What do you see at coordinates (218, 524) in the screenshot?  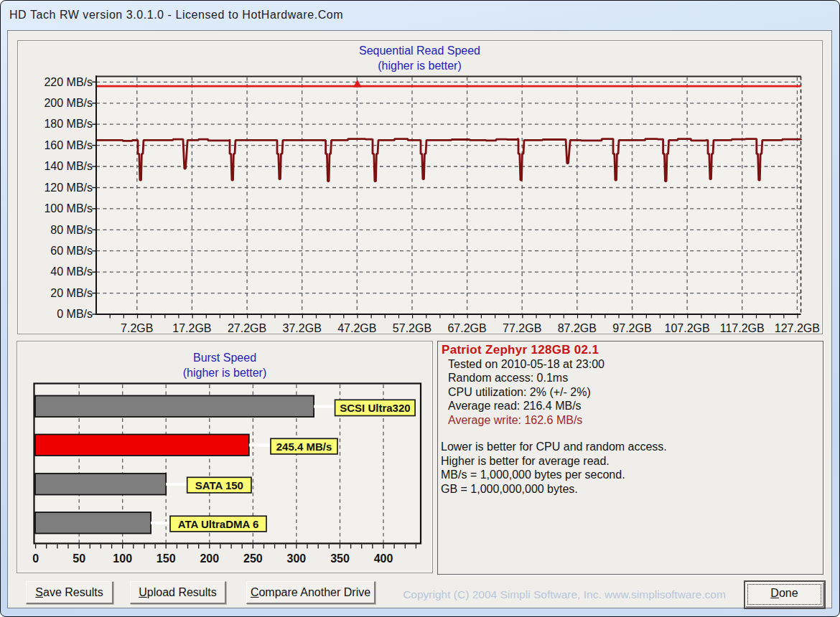 I see `svg-text: ATA UltraDMA 6` at bounding box center [218, 524].